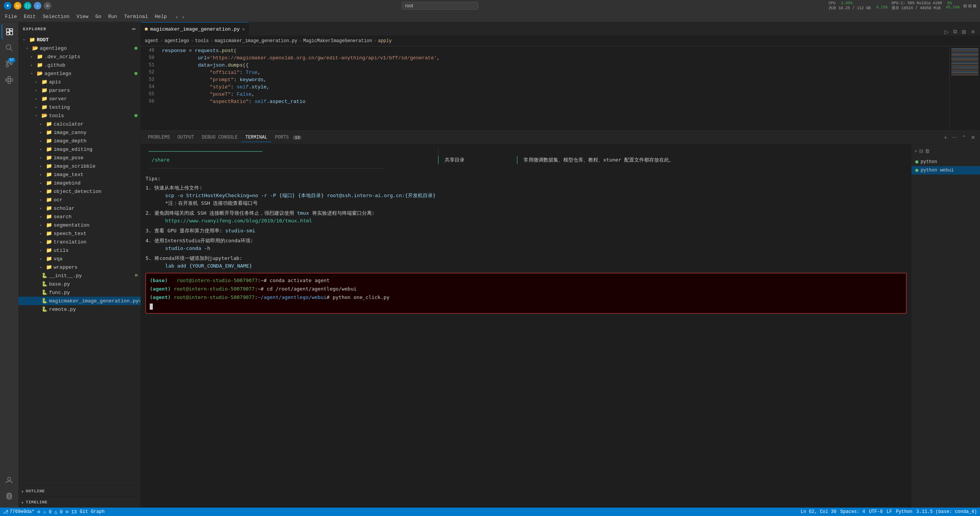 This screenshot has width=980, height=516. Describe the element at coordinates (80, 141) in the screenshot. I see `tree-image-depth: ▸📁image_depth` at that location.